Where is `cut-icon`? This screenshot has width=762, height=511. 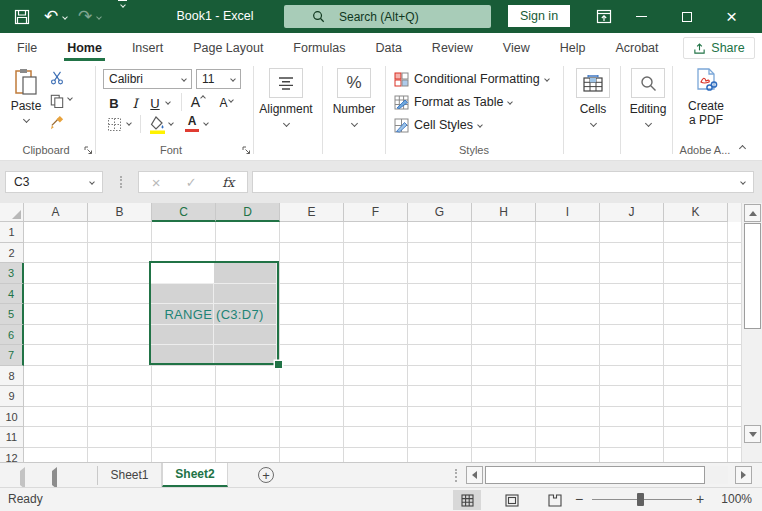 cut-icon is located at coordinates (57, 78).